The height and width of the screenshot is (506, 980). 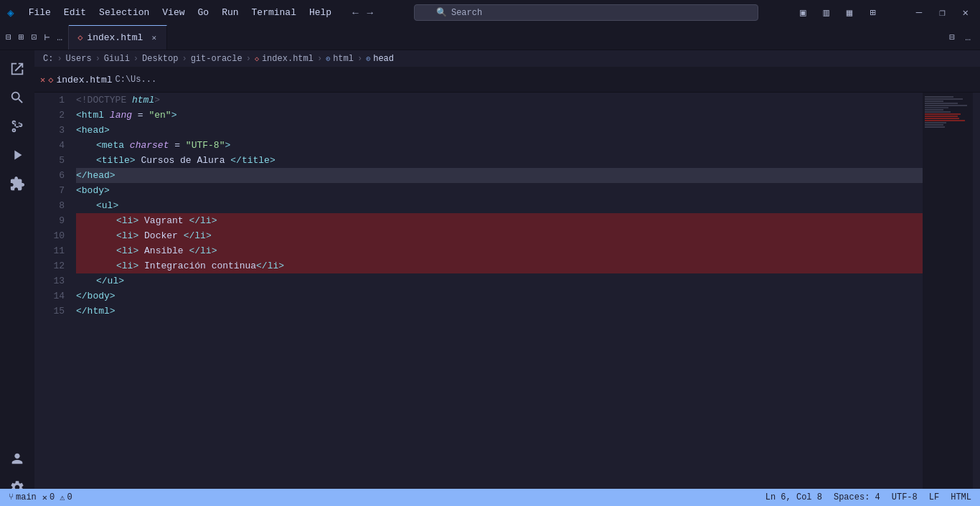 What do you see at coordinates (343, 59) in the screenshot?
I see `breadcrumb-item-html: html` at bounding box center [343, 59].